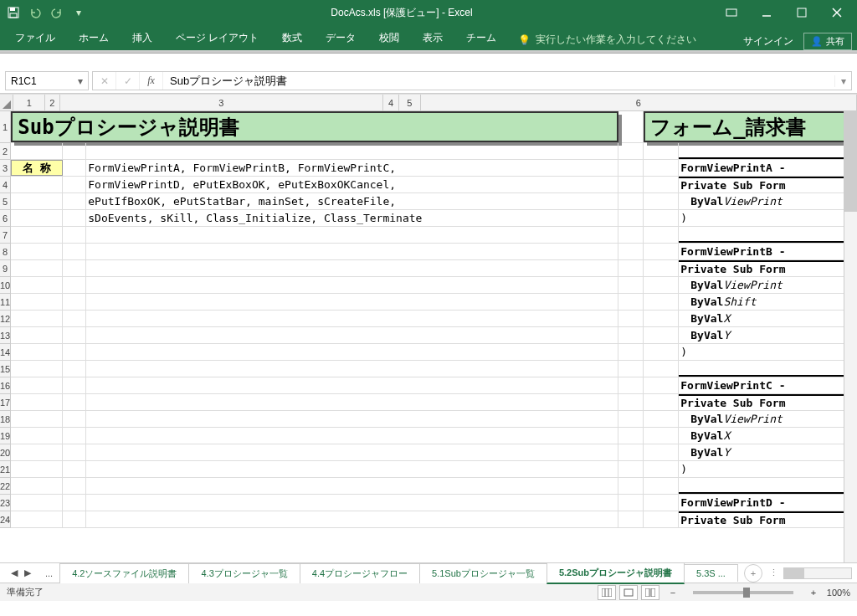  I want to click on cell: ByVal Y, so click(768, 452).